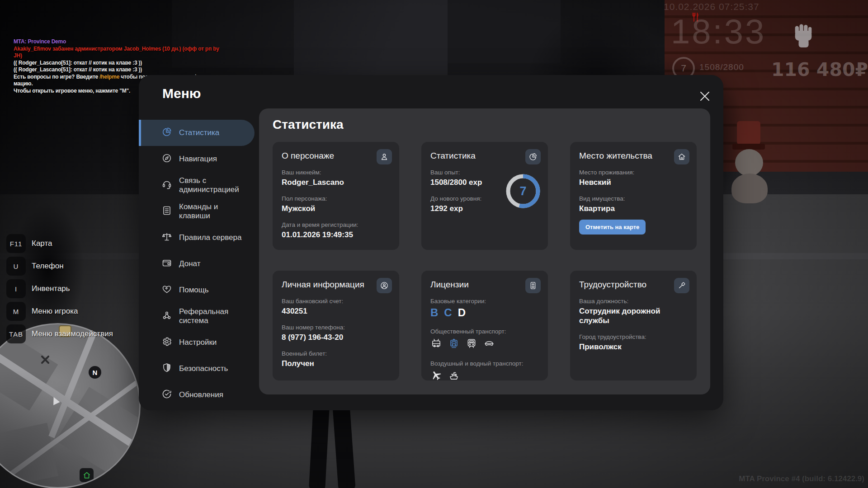  What do you see at coordinates (167, 211) in the screenshot?
I see `document-list-icon` at bounding box center [167, 211].